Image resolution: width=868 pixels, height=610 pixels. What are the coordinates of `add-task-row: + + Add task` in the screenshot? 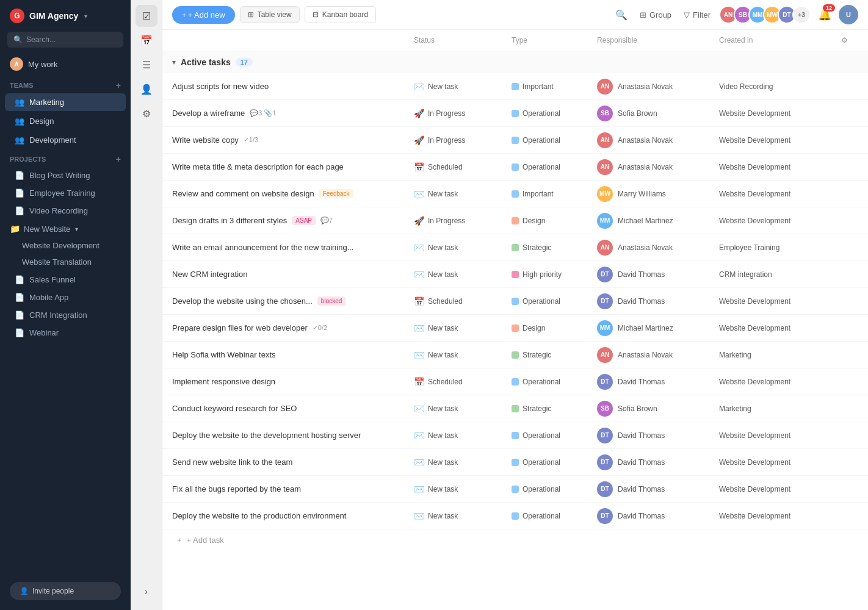 It's located at (515, 540).